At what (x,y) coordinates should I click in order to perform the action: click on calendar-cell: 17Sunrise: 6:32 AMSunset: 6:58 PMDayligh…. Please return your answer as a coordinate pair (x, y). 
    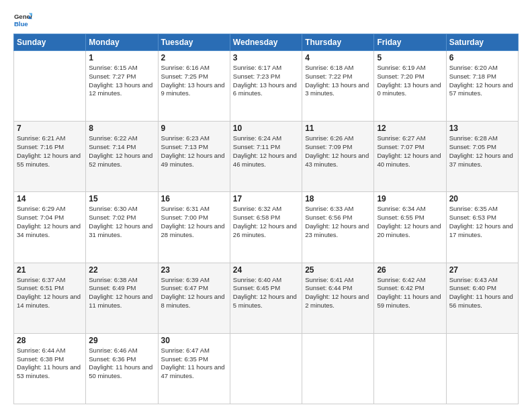
    Looking at the image, I should click on (266, 227).